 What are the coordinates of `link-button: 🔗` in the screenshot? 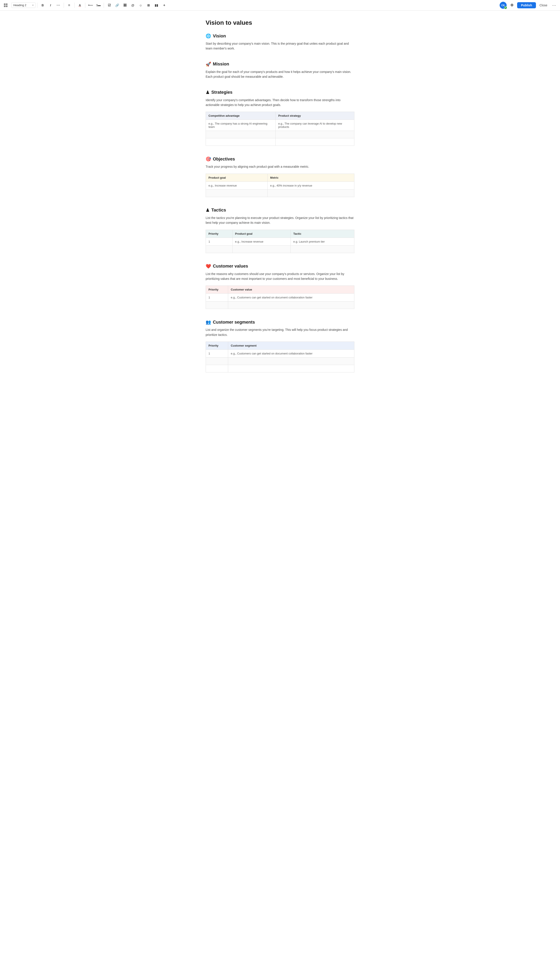 It's located at (117, 5).